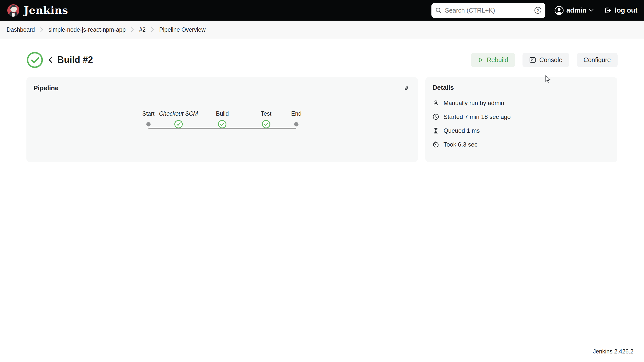 Image resolution: width=644 pixels, height=362 pixels. Describe the element at coordinates (179, 119) in the screenshot. I see `stage-checkout-scm: Checkout SCM` at that location.